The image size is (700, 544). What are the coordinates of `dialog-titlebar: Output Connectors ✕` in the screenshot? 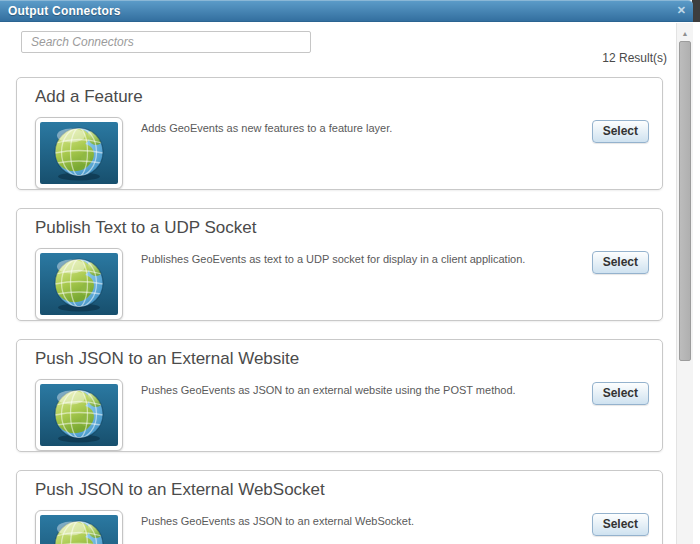 It's located at (346, 11).